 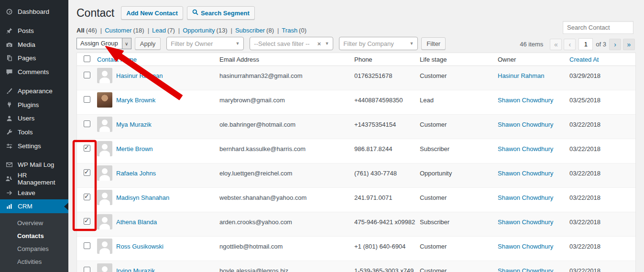 I want to click on sidebar-item-hr-management: HR Management, so click(x=34, y=179).